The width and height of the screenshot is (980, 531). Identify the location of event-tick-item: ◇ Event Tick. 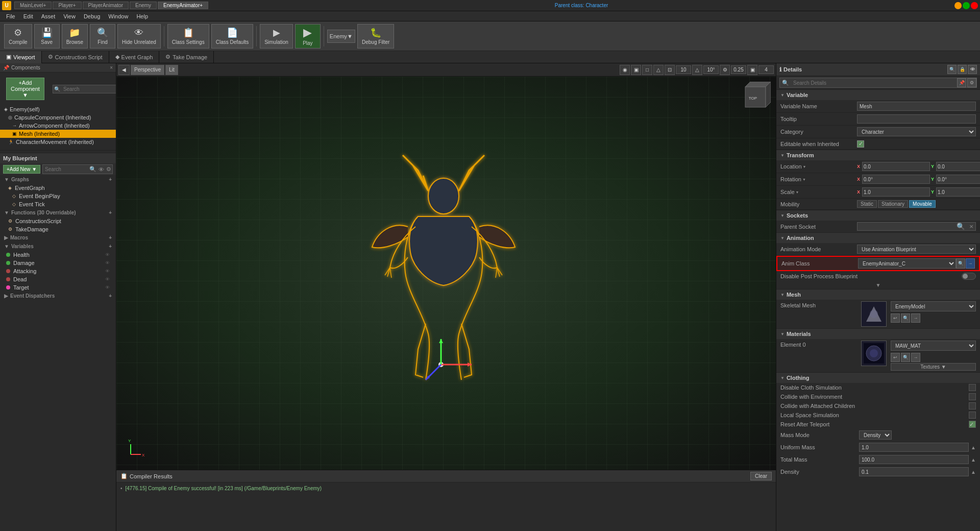
(58, 204).